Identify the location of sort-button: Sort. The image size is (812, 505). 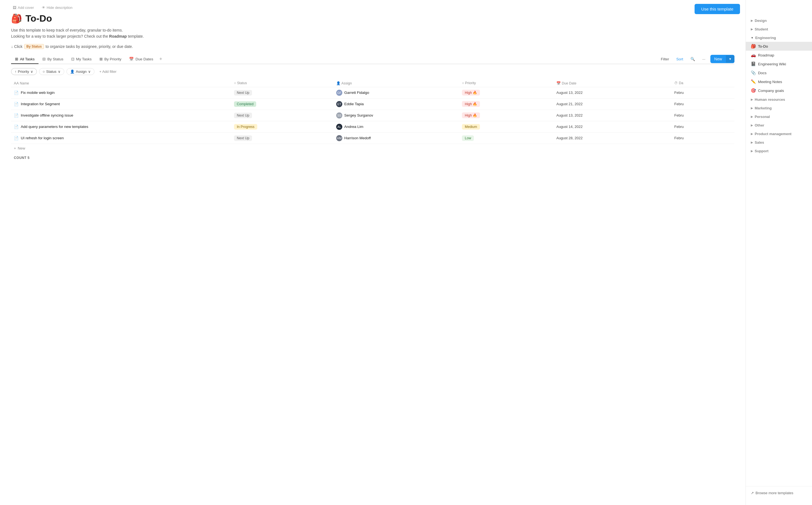
(680, 59).